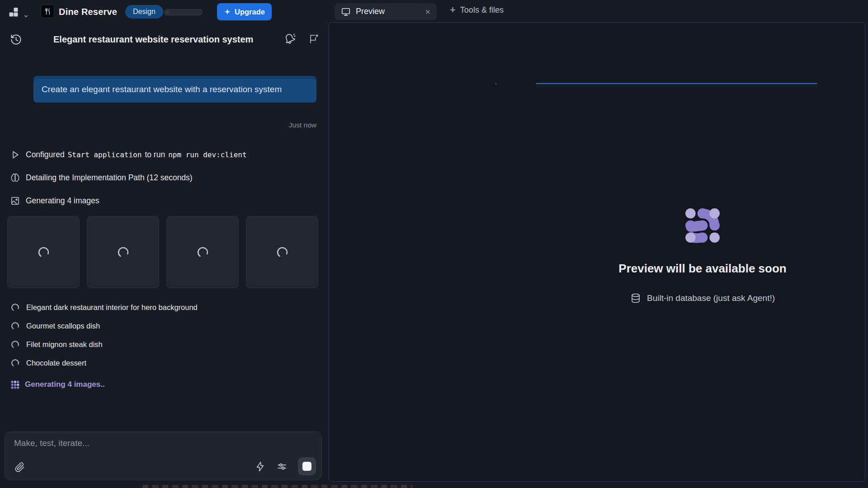  Describe the element at coordinates (388, 12) in the screenshot. I see `tab-label: Preview` at that location.